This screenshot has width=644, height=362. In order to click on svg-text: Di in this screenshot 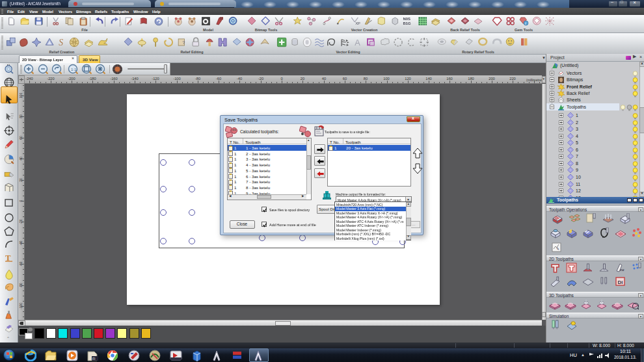, I will do `click(621, 282)`.